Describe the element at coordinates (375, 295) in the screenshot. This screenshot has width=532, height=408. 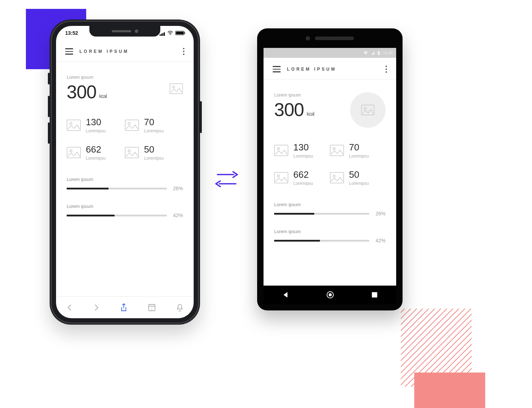
I see `recent-apps-icon` at that location.